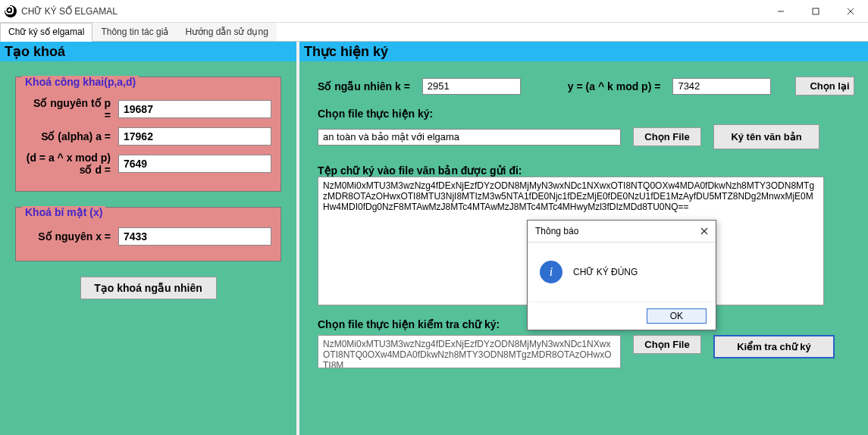 Image resolution: width=868 pixels, height=435 pixels. What do you see at coordinates (46, 32) in the screenshot?
I see `tab-sign: Chữ ký số elgamal` at bounding box center [46, 32].